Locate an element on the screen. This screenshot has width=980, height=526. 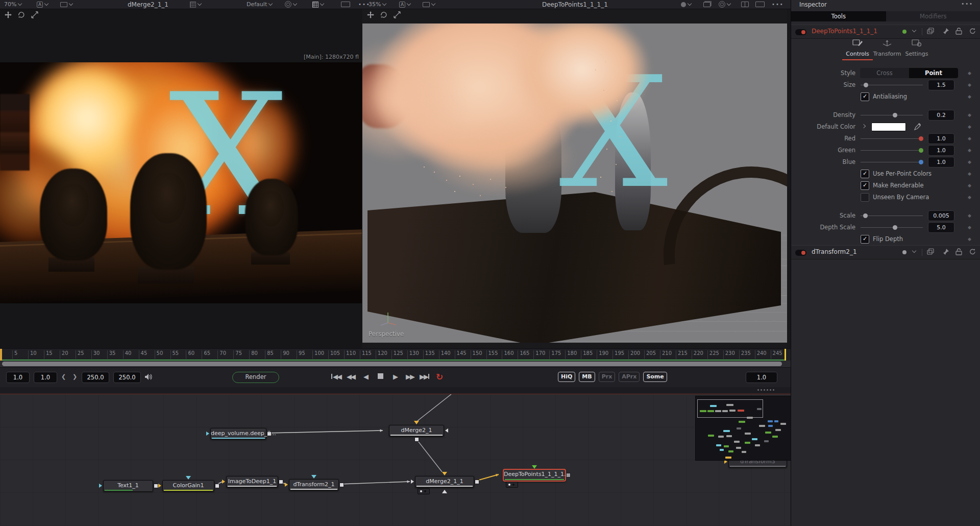
node-graph-minimap is located at coordinates (743, 428).